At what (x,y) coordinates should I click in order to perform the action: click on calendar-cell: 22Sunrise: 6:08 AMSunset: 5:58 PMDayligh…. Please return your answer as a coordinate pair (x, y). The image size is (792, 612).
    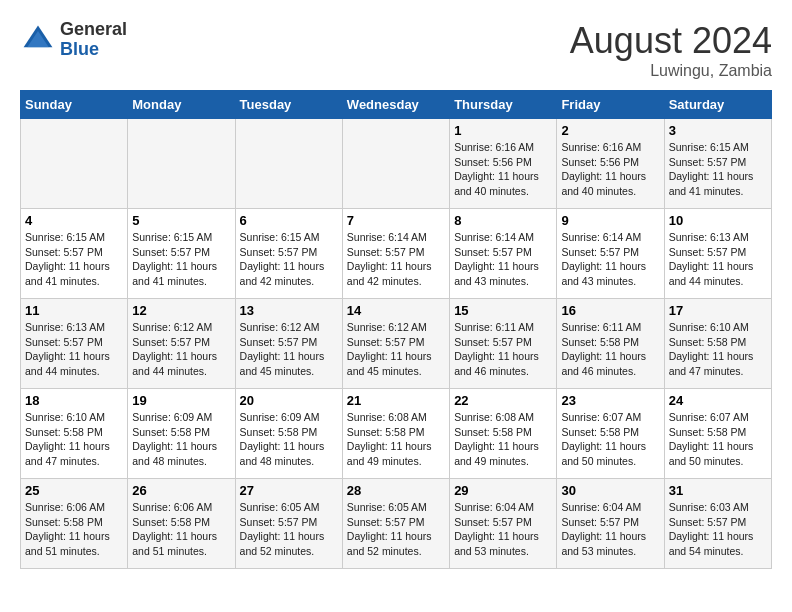
    Looking at the image, I should click on (504, 434).